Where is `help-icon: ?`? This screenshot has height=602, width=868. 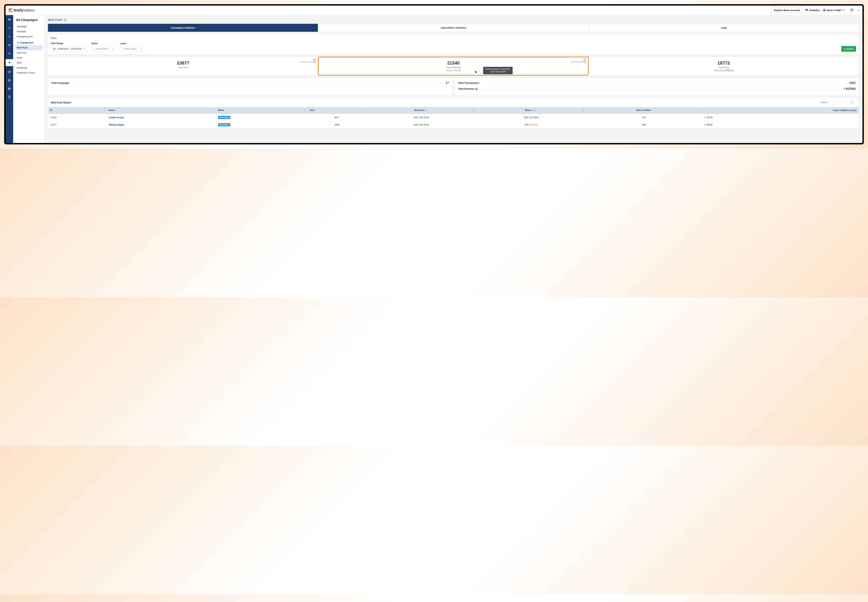
help-icon: ? is located at coordinates (65, 20).